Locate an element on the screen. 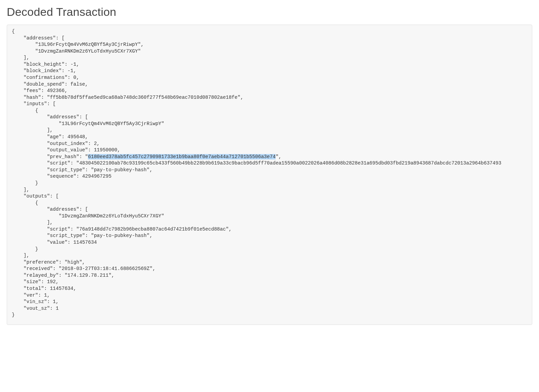 The width and height of the screenshot is (539, 392). json-input-output-index: 2 is located at coordinates (96, 144).